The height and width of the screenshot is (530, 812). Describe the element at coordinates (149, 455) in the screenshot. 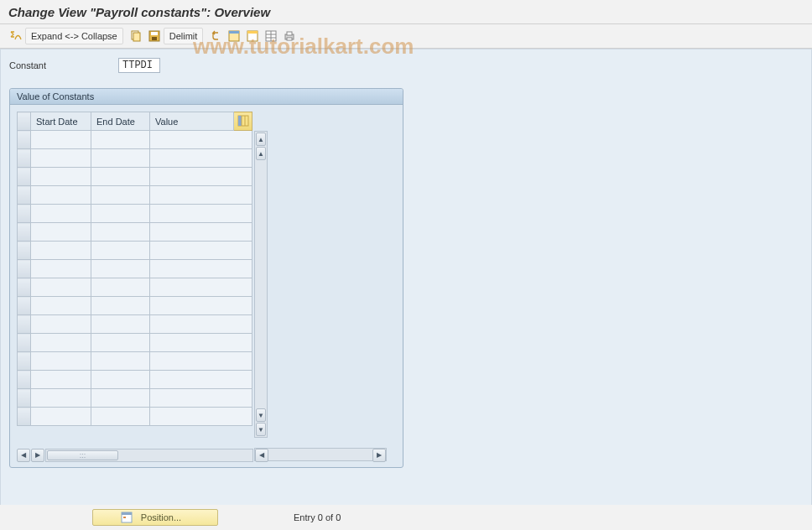

I see `scroll-track: :::` at that location.